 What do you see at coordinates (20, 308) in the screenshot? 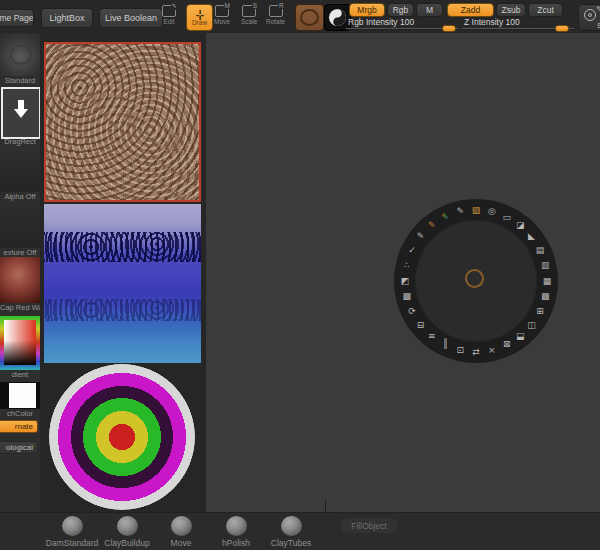
I see `matcap-red-wax-label: Cap Red Wax` at bounding box center [20, 308].